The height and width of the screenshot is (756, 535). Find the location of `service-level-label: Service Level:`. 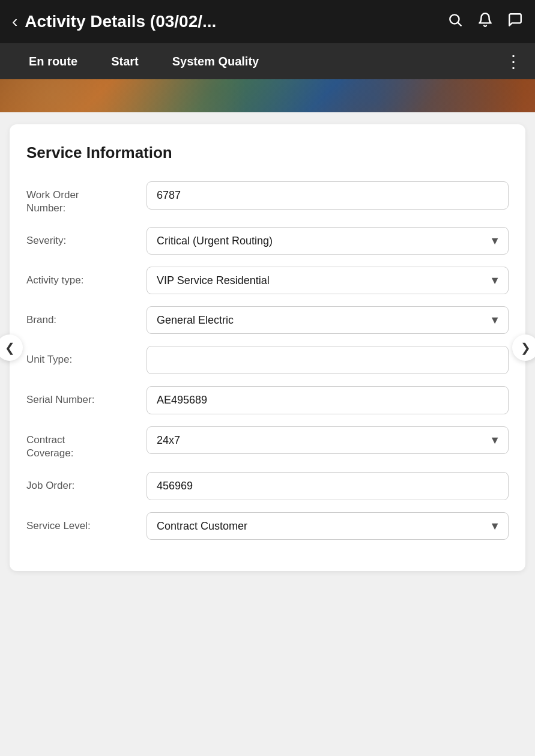

service-level-label: Service Level: is located at coordinates (86, 522).